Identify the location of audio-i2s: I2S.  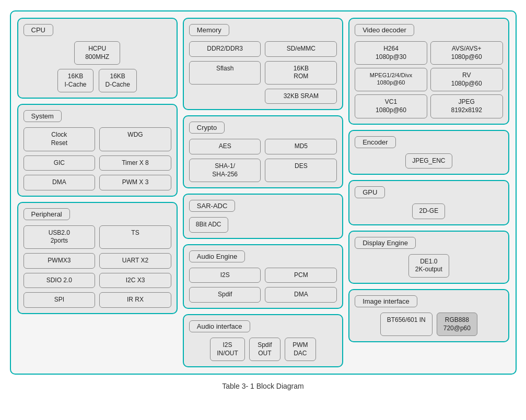
(225, 275).